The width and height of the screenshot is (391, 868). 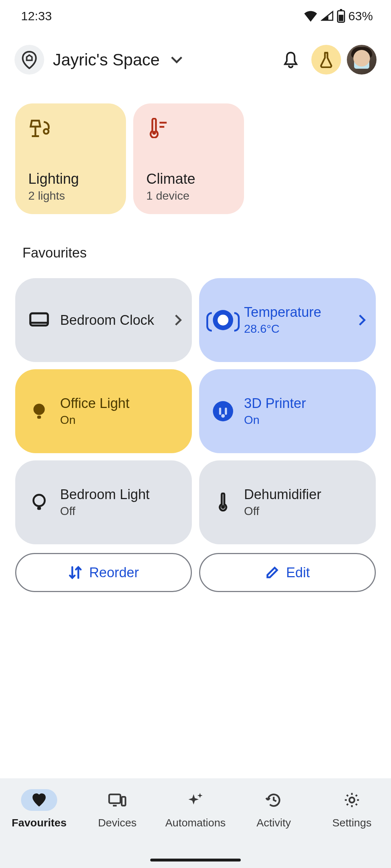 I want to click on notifications-button, so click(x=291, y=60).